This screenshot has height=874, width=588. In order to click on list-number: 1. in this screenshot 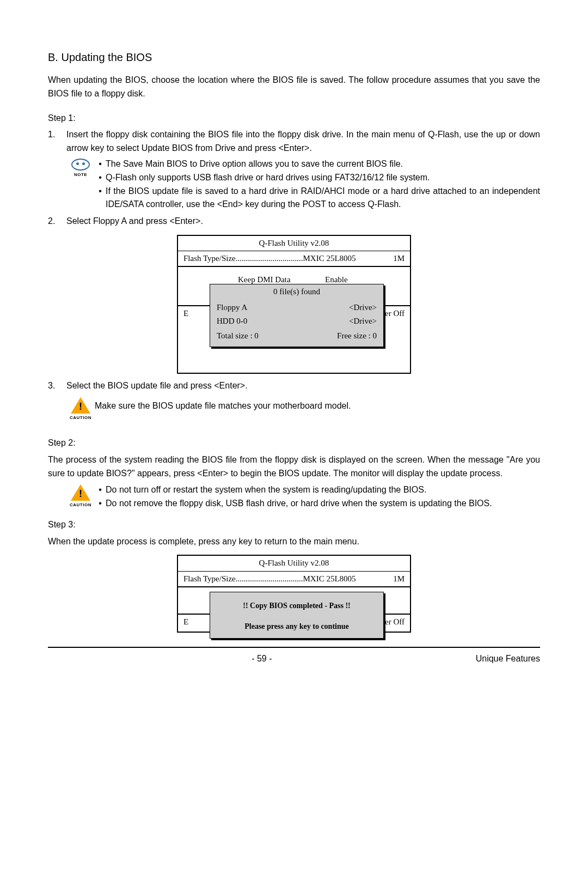, I will do `click(57, 142)`.